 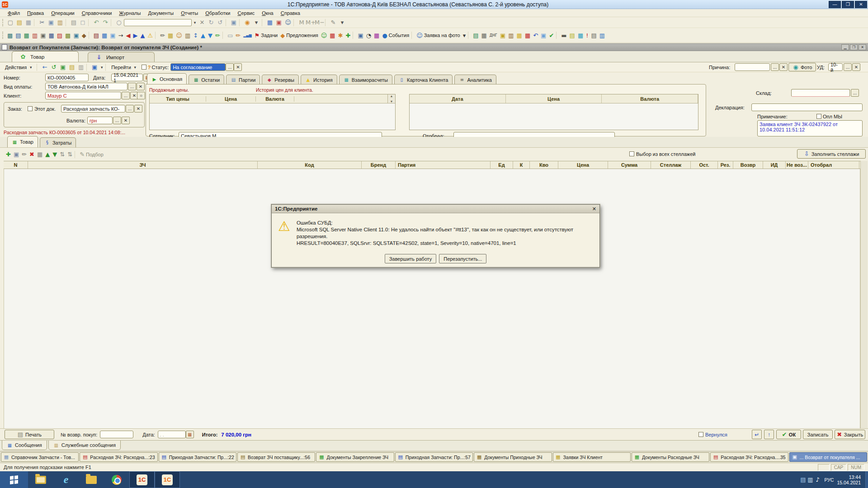 I want to click on tab-kartochka: ▯Карточка Клиента, so click(x=423, y=80).